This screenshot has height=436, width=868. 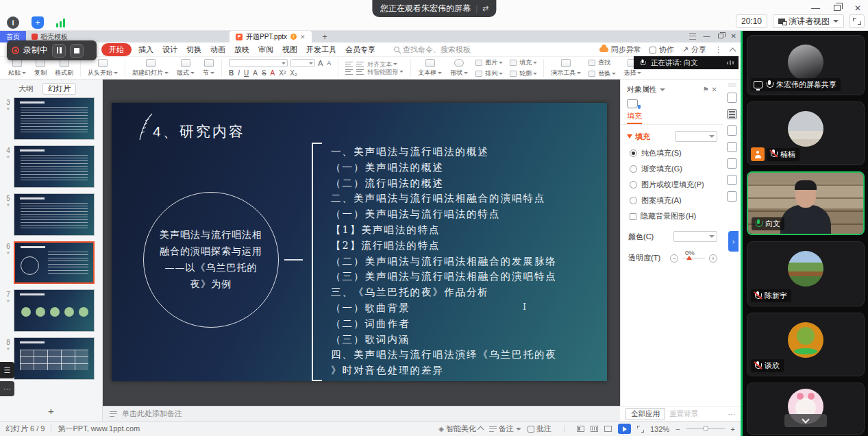 What do you see at coordinates (59, 89) in the screenshot?
I see `tab-slides: 幻灯片` at bounding box center [59, 89].